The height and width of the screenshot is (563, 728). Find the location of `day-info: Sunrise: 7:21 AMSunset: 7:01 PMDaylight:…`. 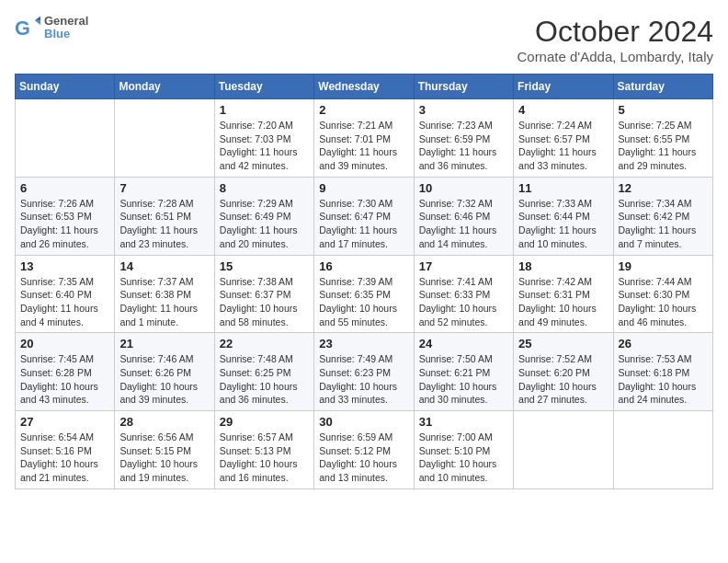

day-info: Sunrise: 7:21 AMSunset: 7:01 PMDaylight:… is located at coordinates (364, 145).